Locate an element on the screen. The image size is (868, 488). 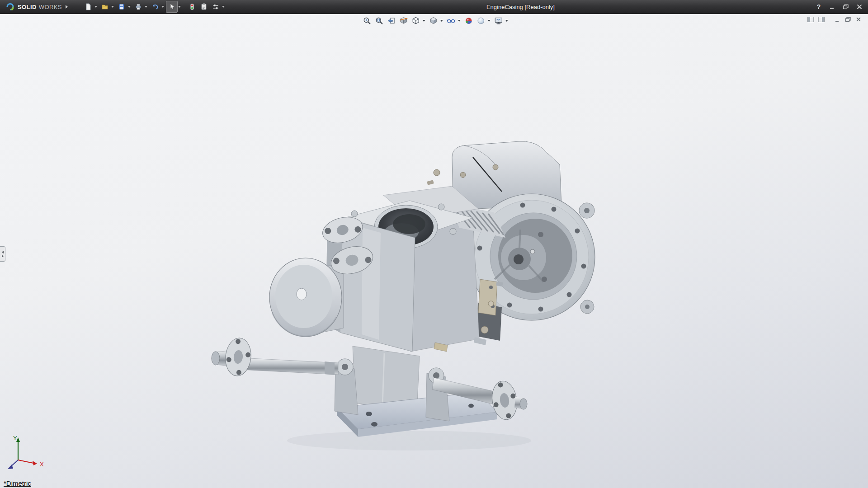
view-settings-caret is located at coordinates (507, 21).